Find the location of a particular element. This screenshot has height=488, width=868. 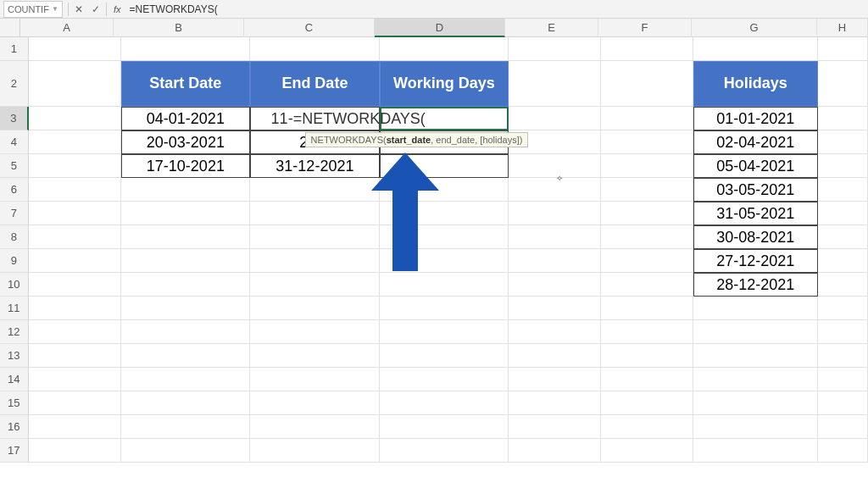

name-box: COUNTIF ▼ is located at coordinates (33, 9).